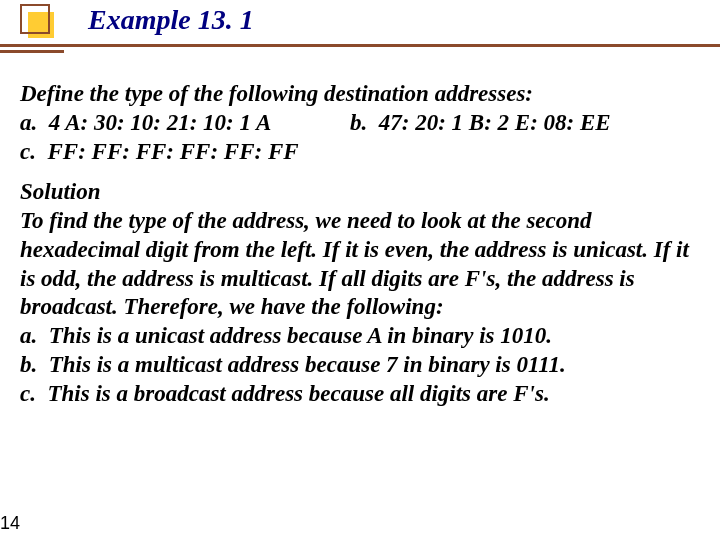 The image size is (720, 540). What do you see at coordinates (480, 124) in the screenshot?
I see `question-item-b: b. 47: 20: 1 B: 2 E: 08: EE` at bounding box center [480, 124].